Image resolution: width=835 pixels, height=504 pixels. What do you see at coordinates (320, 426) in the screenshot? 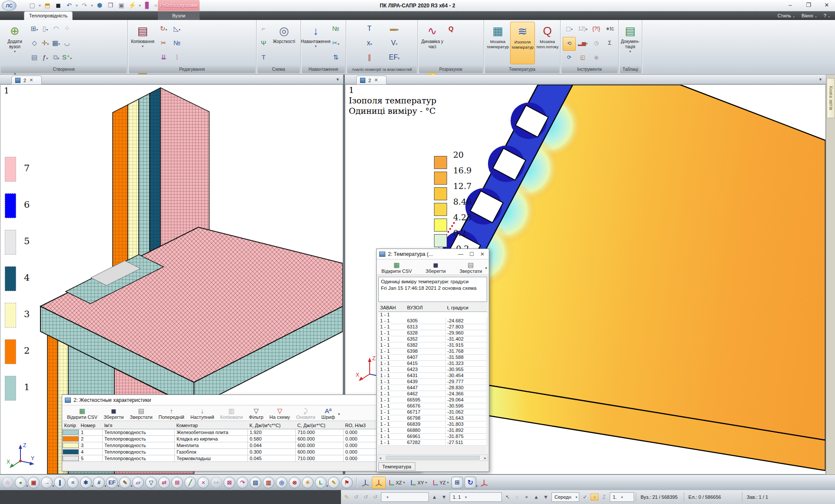
I see `column-header: С, Дж/(кг*°С)` at bounding box center [320, 426].